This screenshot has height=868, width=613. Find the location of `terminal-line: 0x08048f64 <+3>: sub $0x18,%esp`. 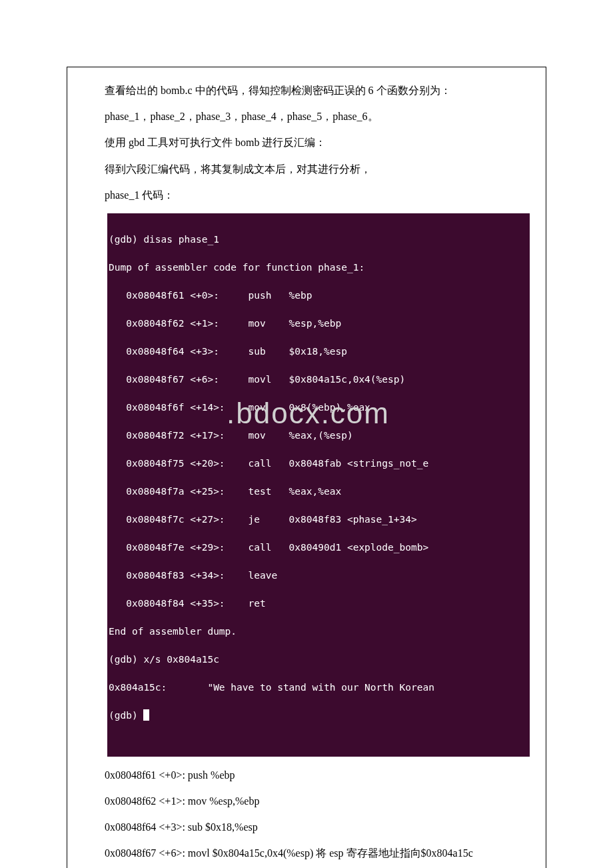

terminal-line: 0x08048f64 <+3>: sub $0x18,%esp is located at coordinates (318, 352).